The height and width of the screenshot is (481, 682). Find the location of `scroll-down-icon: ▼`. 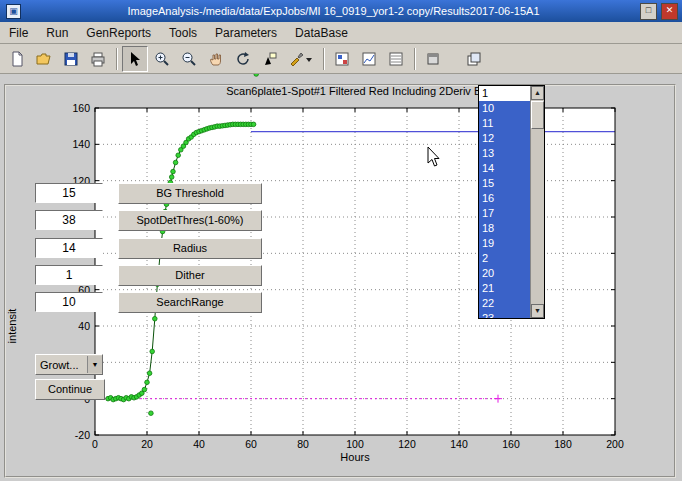

scroll-down-icon: ▼ is located at coordinates (538, 311).